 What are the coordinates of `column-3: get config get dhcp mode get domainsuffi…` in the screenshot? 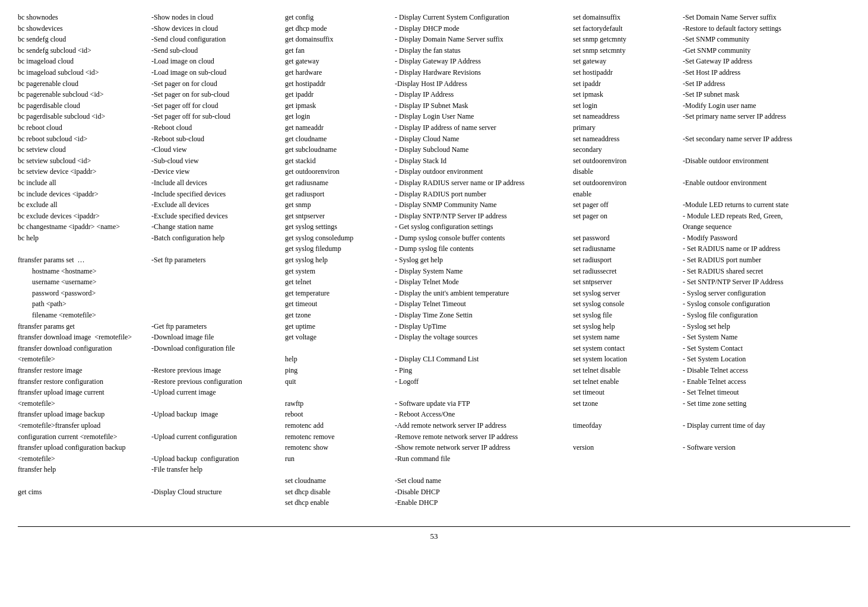 It's located at (335, 260).